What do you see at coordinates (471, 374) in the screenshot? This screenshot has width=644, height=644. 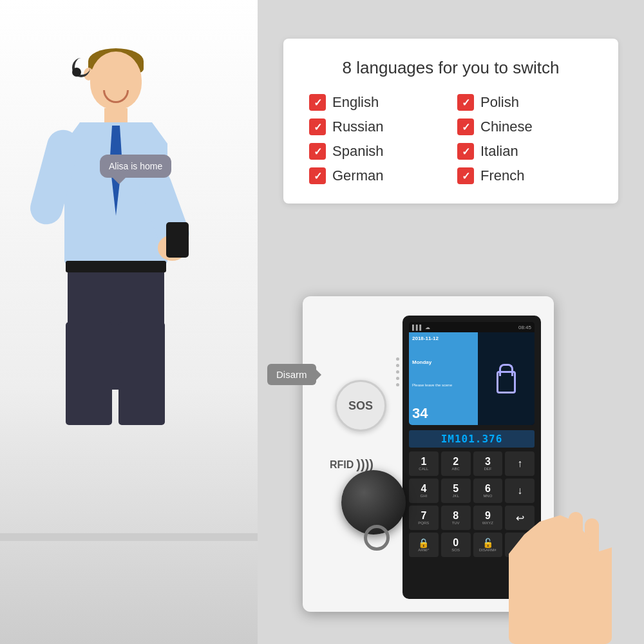 I see `device-screen: ▌▌▌ ☁ 08:45 2018-11-12 Monday Please lea…` at bounding box center [471, 374].